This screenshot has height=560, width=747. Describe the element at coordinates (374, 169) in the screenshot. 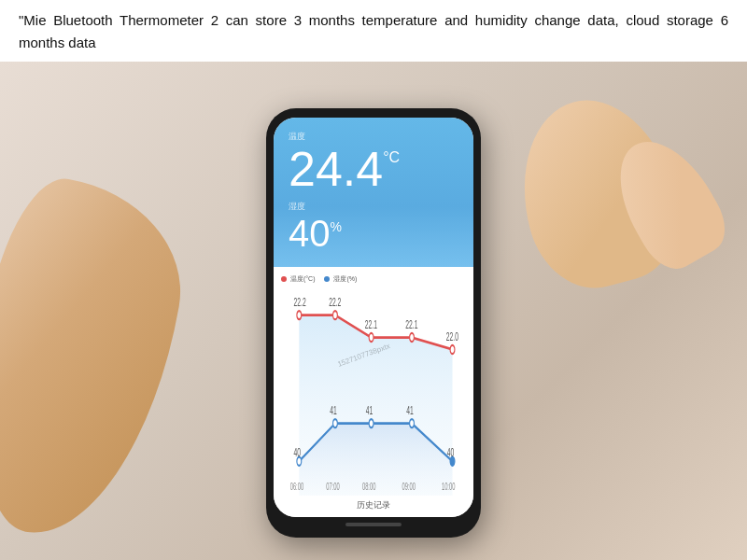

I see `temperature-display: 24.4 °C` at that location.